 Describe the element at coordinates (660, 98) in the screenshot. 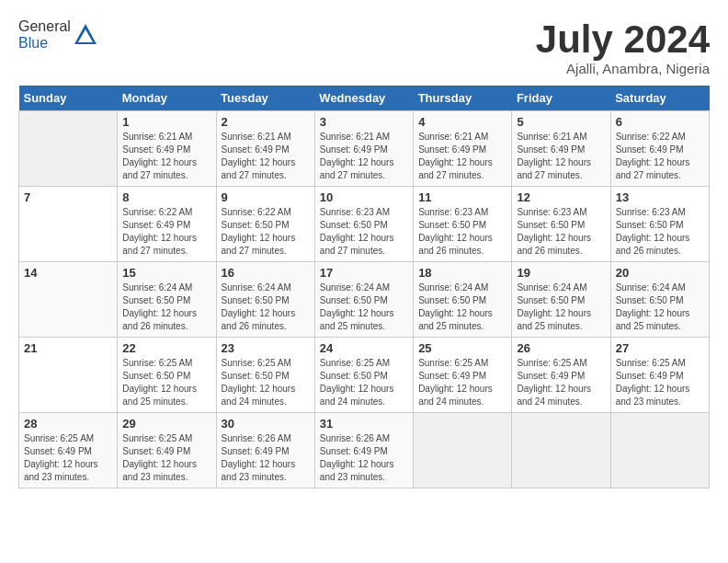

I see `day-header-saturday: Saturday` at that location.